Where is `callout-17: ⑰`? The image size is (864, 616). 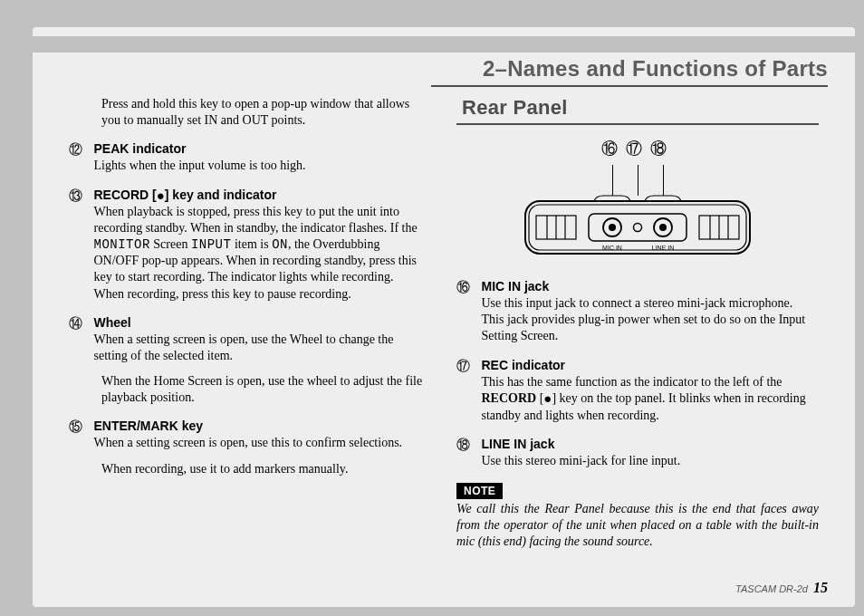
callout-17: ⑰ is located at coordinates (638, 149).